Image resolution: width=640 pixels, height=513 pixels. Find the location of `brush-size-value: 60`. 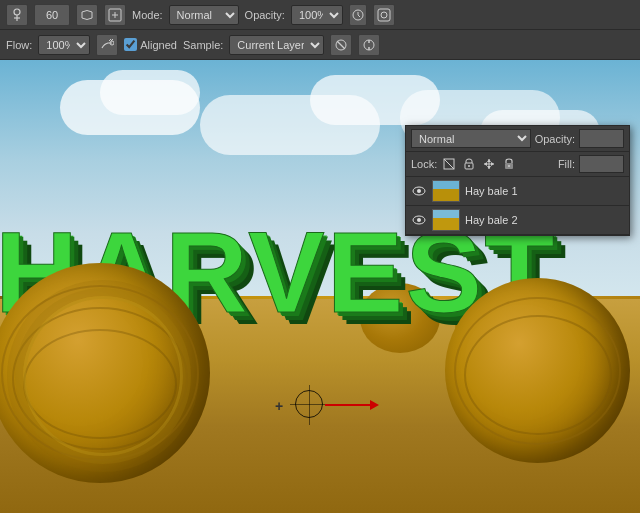

brush-size-value: 60 is located at coordinates (52, 15).